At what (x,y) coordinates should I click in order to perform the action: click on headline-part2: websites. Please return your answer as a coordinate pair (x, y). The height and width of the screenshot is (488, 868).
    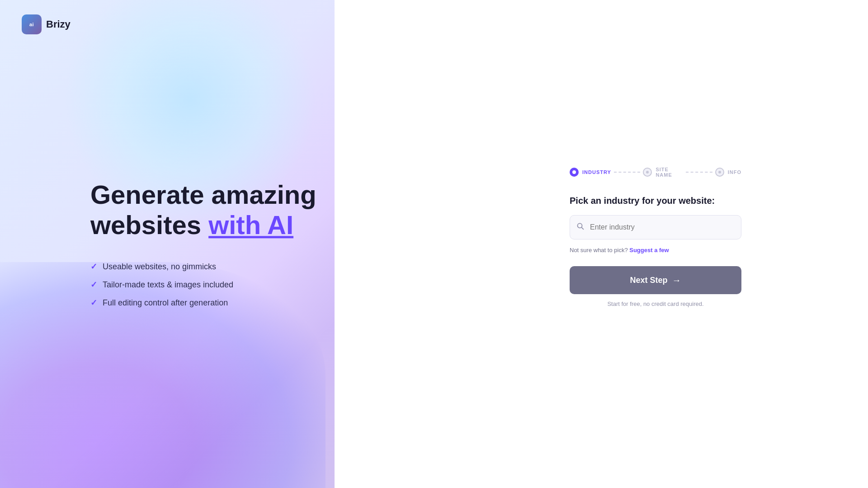
    Looking at the image, I should click on (149, 225).